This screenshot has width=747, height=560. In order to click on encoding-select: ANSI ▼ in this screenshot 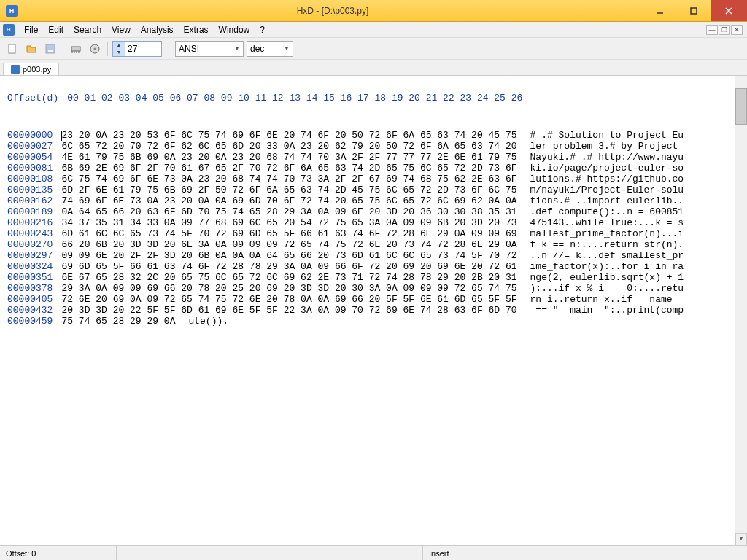, I will do `click(209, 49)`.